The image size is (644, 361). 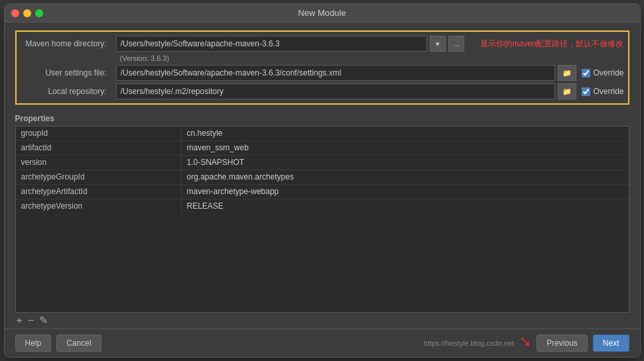 What do you see at coordinates (322, 192) in the screenshot?
I see `table-row: archetypeArtifactId maven-archetype-weba…` at bounding box center [322, 192].